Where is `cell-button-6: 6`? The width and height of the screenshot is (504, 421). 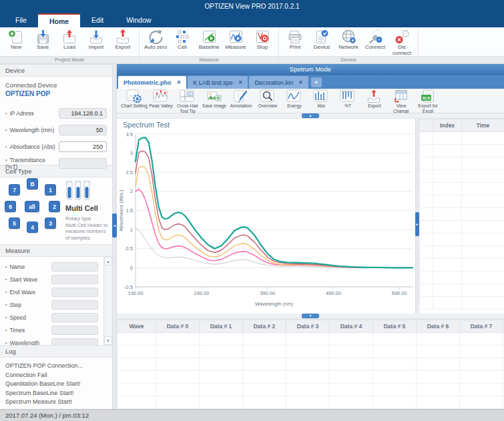
cell-button-6: 6 is located at coordinates (11, 207).